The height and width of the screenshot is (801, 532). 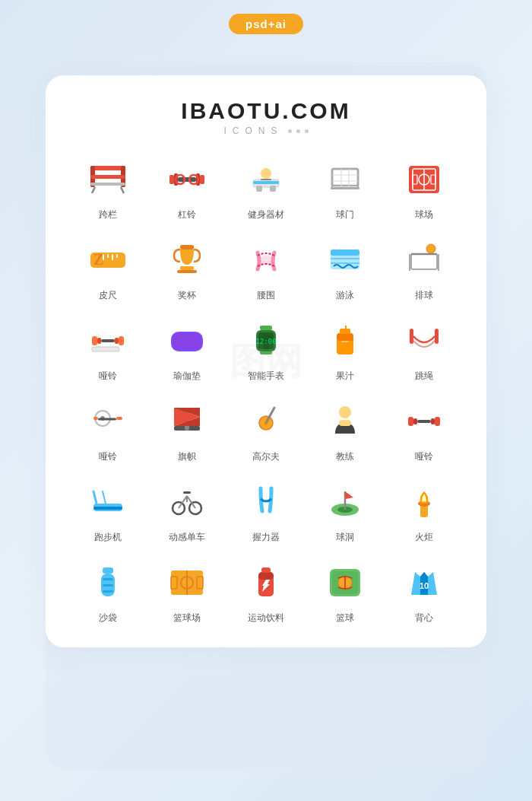 What do you see at coordinates (345, 340) in the screenshot?
I see `juice-icon` at bounding box center [345, 340].